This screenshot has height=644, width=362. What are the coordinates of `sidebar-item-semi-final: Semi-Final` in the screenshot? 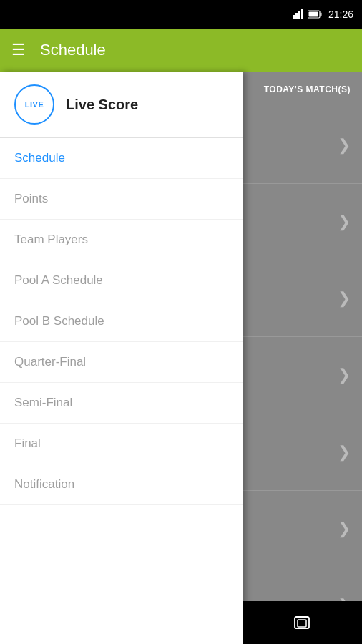 It's located at (122, 404).